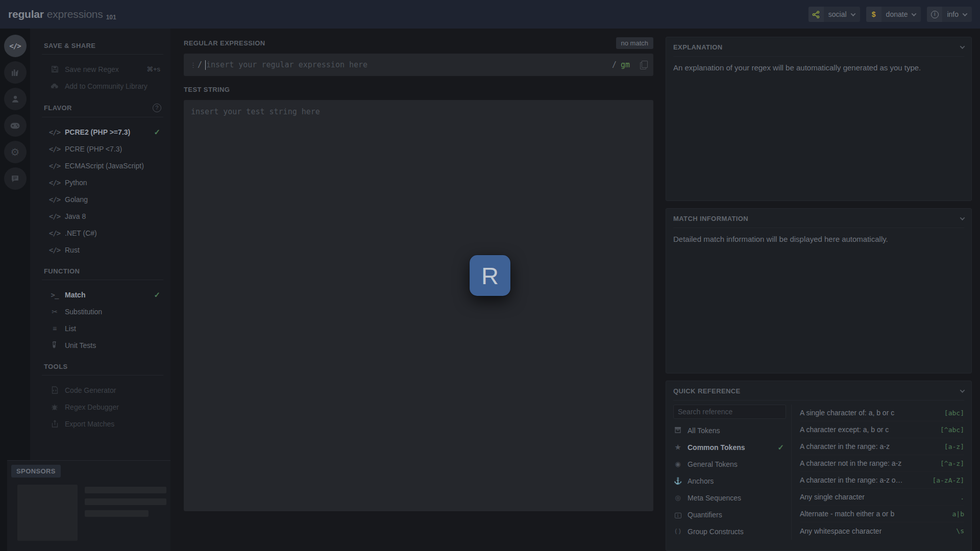 This screenshot has height=551, width=980. Describe the element at coordinates (15, 72) in the screenshot. I see `community-library-tab` at that location.